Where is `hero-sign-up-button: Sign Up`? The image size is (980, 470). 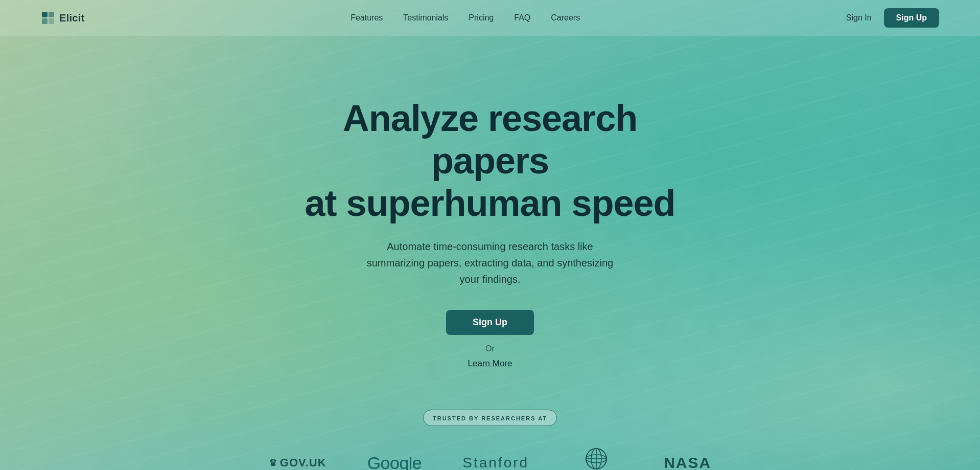
hero-sign-up-button: Sign Up is located at coordinates (490, 322).